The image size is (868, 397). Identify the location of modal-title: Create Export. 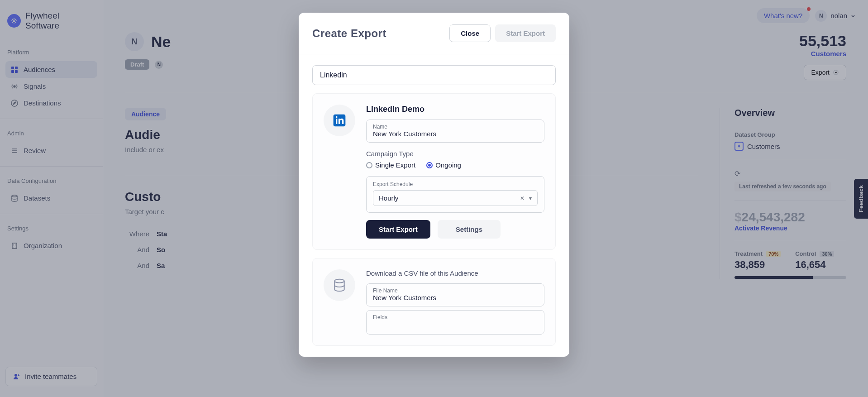
(349, 33).